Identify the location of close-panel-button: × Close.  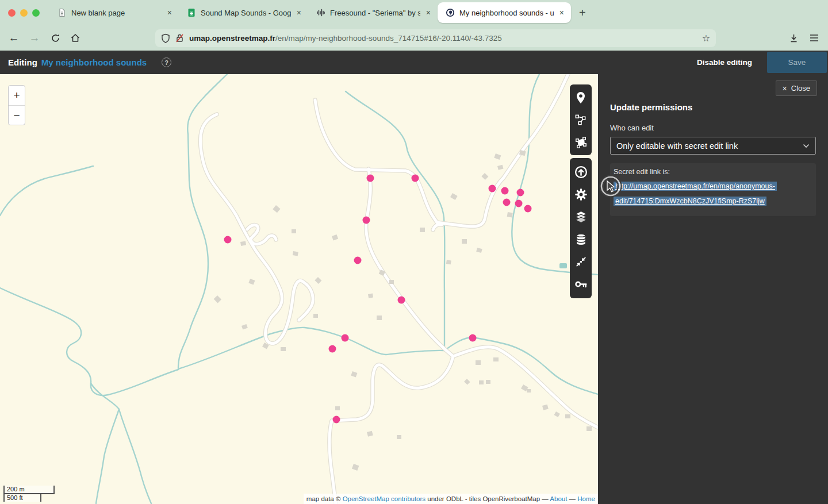
(796, 89).